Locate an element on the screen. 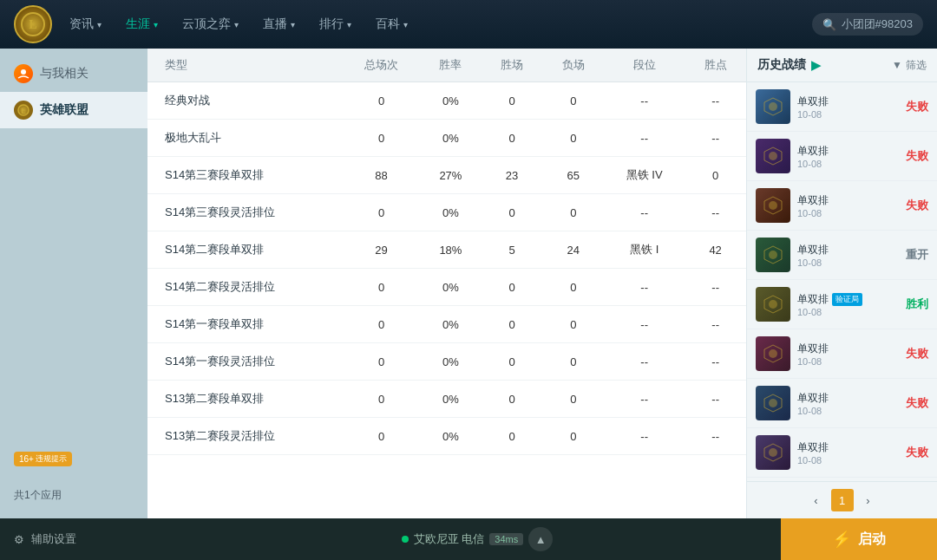  cell-type: S13第二赛段灵活排位 is located at coordinates (245, 437).